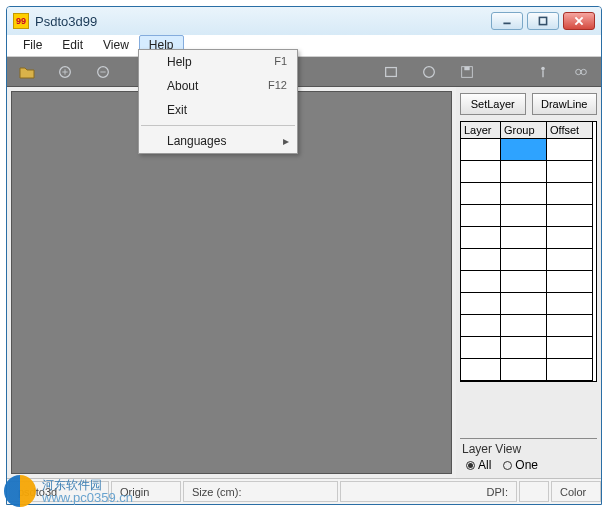 The image size is (608, 511). I want to click on window-title: Psdto3d99, so click(263, 22).